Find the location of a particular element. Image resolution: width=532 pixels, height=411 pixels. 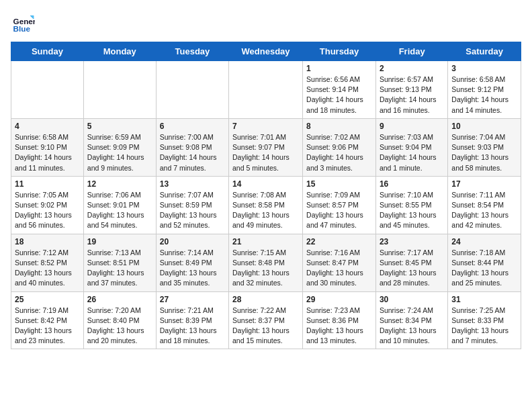

calendar-cell: 11Sunrise: 7:05 AM Sunset: 9:02 PM Dayli… is located at coordinates (48, 205).